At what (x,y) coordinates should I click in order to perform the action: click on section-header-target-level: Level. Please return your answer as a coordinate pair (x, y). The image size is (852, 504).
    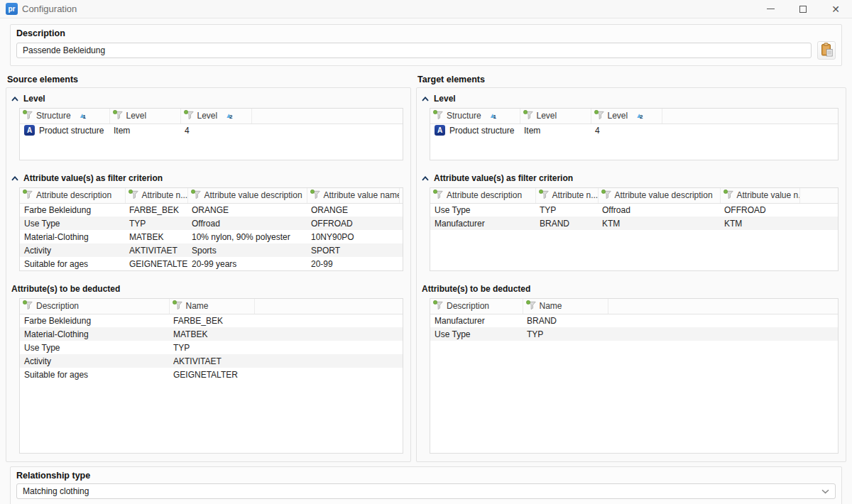
    Looking at the image, I should click on (630, 99).